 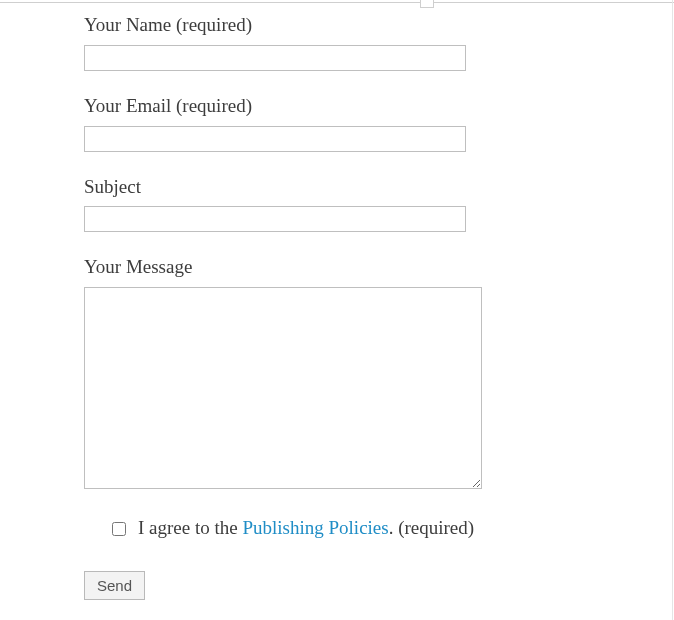 I want to click on field-email: Your Email (required), so click(x=379, y=124).